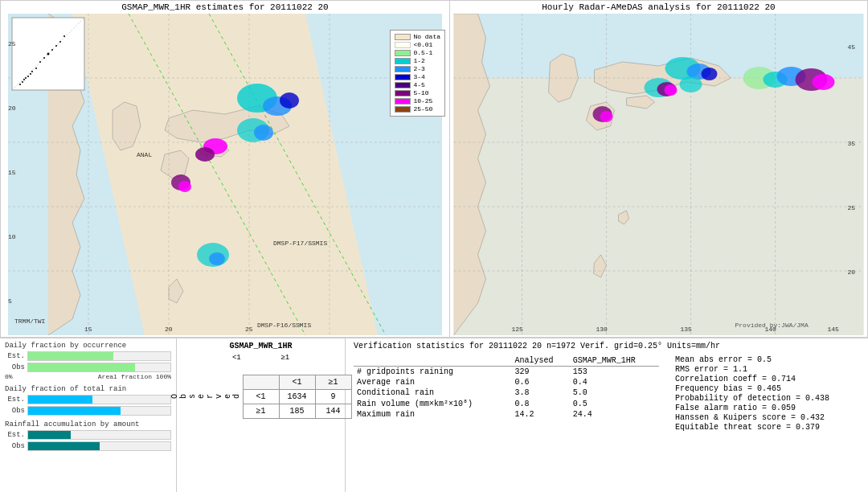  What do you see at coordinates (301, 243) in the screenshot?
I see `svg-text: DMSP-F17/SSMIS` at bounding box center [301, 243].